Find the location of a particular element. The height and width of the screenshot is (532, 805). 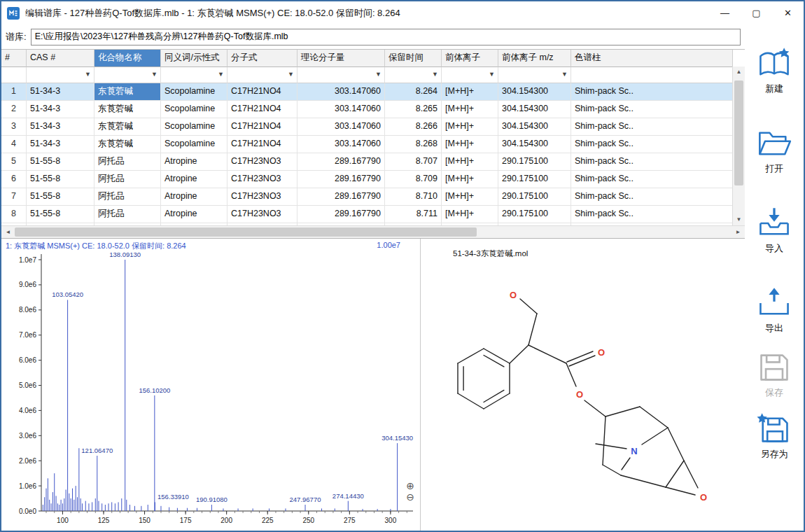

table-cell: 8.266 is located at coordinates (413, 127).